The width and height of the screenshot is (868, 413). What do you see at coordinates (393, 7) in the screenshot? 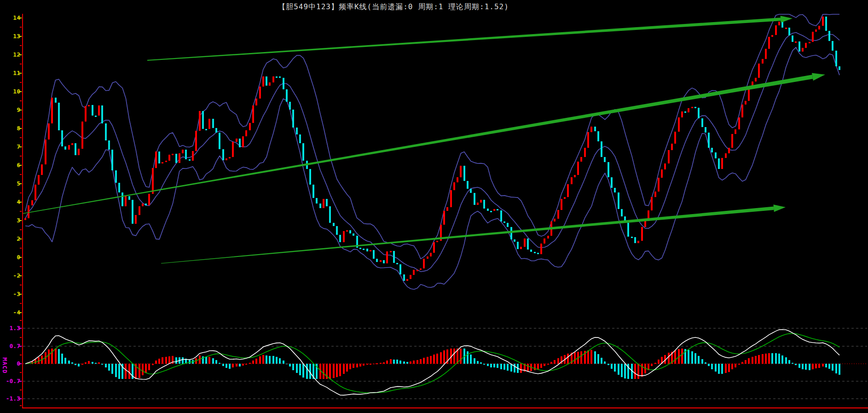
I see `chart-title: 【胆549中123】频率K线(当前遗漏:0 周期:1 理论周期:1.52)` at bounding box center [393, 7].